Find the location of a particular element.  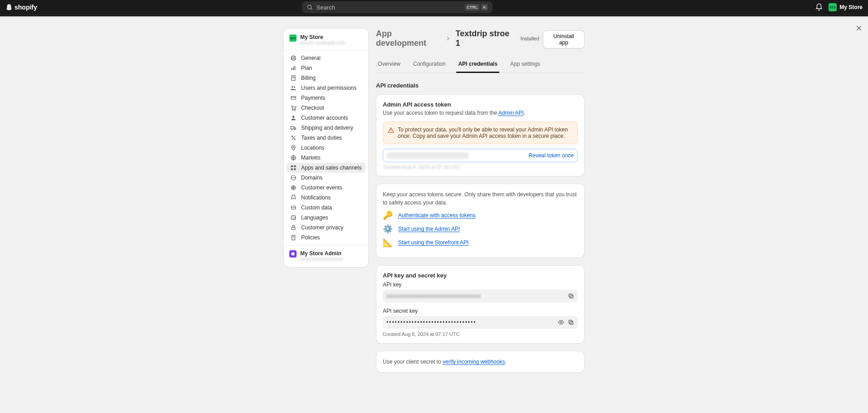

globe-icon is located at coordinates (293, 158).